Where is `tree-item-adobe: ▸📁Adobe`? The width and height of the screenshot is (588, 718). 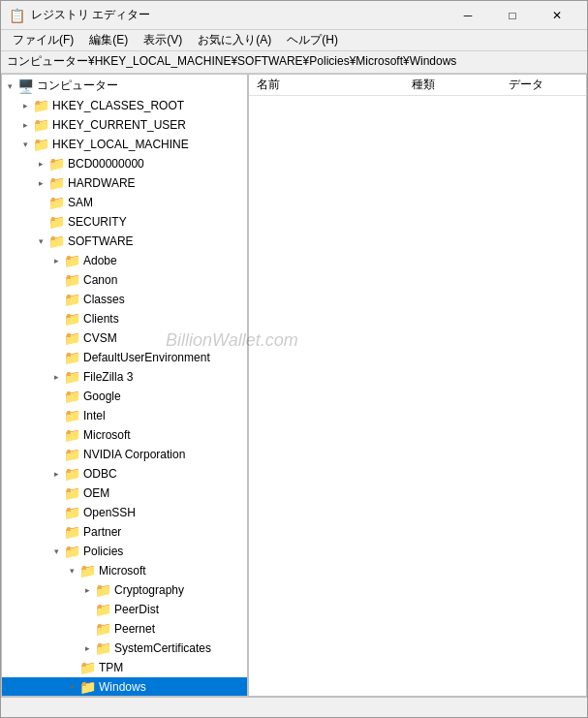 tree-item-adobe: ▸📁Adobe is located at coordinates (124, 261).